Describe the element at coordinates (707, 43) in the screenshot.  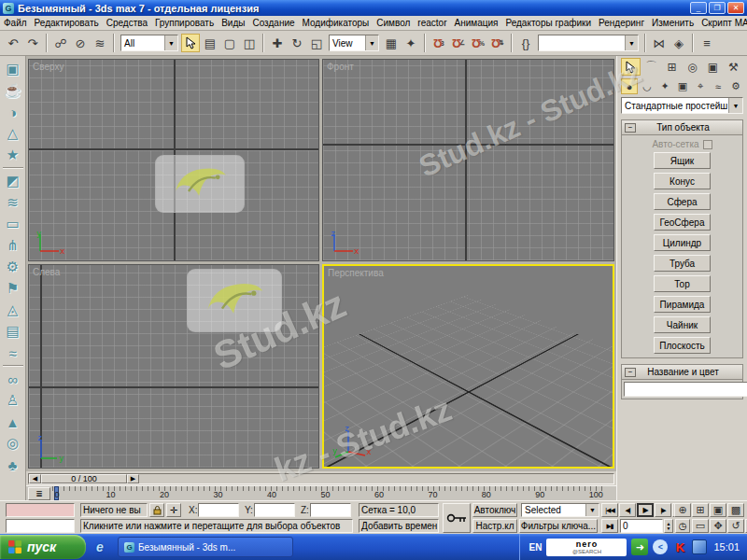
I see `layer-manager-icon: ≡` at that location.